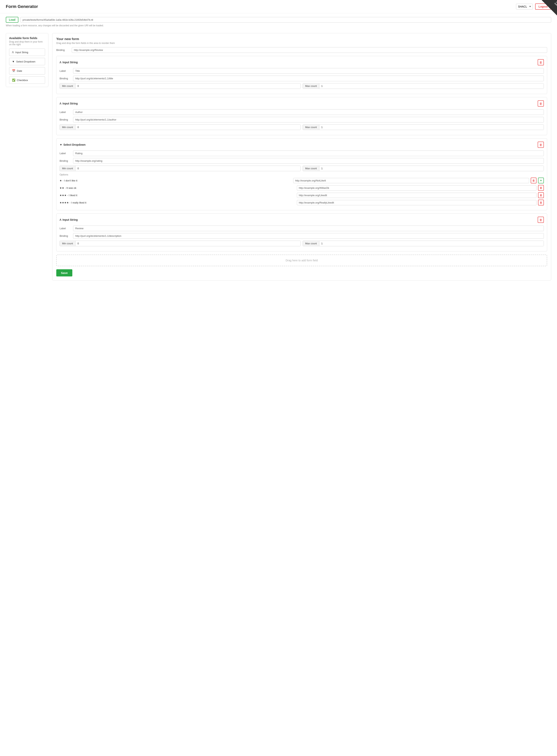 The width and height of the screenshot is (557, 756). I want to click on option-text-0: ★ - I don't like it, so click(176, 181).